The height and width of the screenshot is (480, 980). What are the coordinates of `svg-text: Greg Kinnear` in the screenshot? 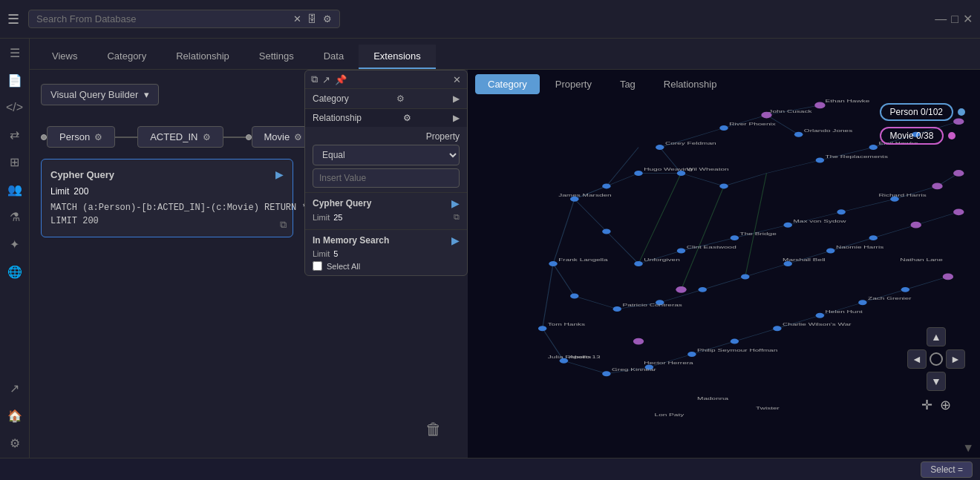 It's located at (634, 369).